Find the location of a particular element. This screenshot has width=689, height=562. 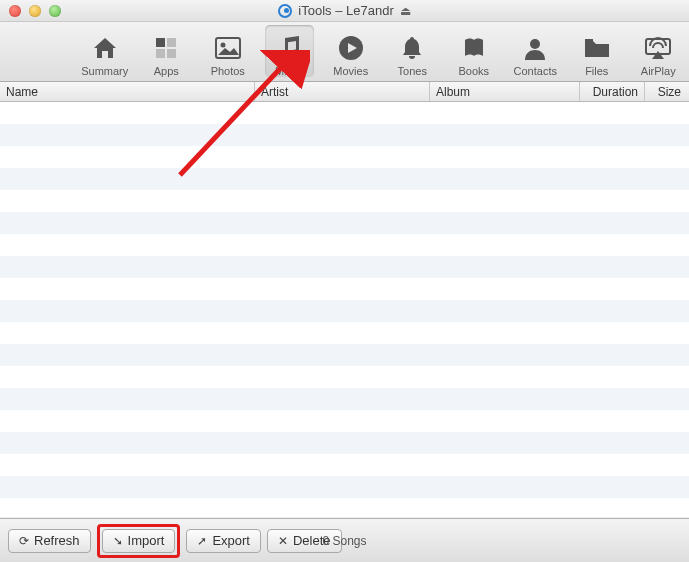

tab-files: Files is located at coordinates (597, 51).